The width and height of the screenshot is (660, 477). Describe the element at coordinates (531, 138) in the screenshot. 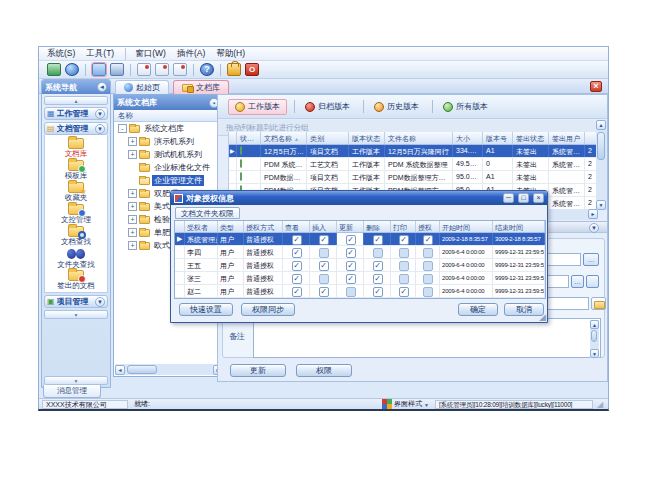

I see `column-header: 签出状态` at that location.